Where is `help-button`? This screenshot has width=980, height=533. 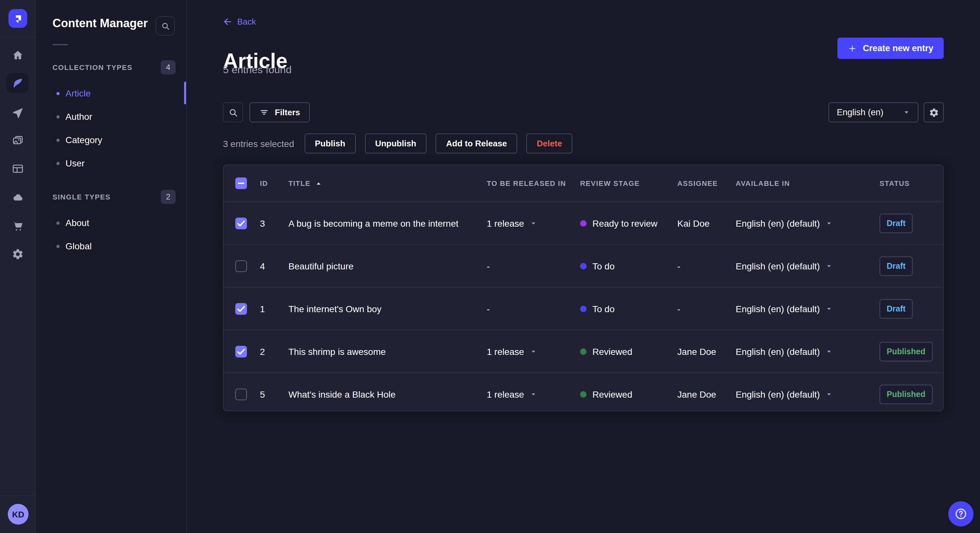 help-button is located at coordinates (961, 514).